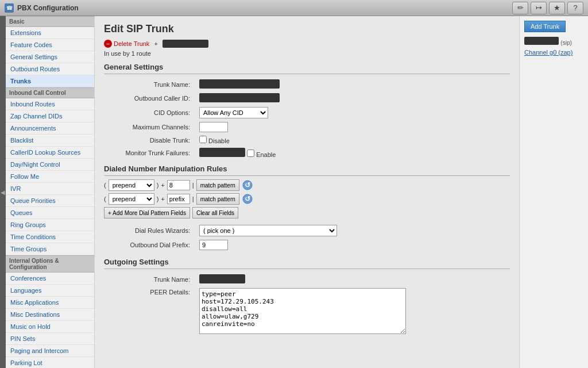 The height and width of the screenshot is (368, 588). Describe the element at coordinates (50, 250) in the screenshot. I see `sidebar-item-time-groups: Time Groups` at that location.